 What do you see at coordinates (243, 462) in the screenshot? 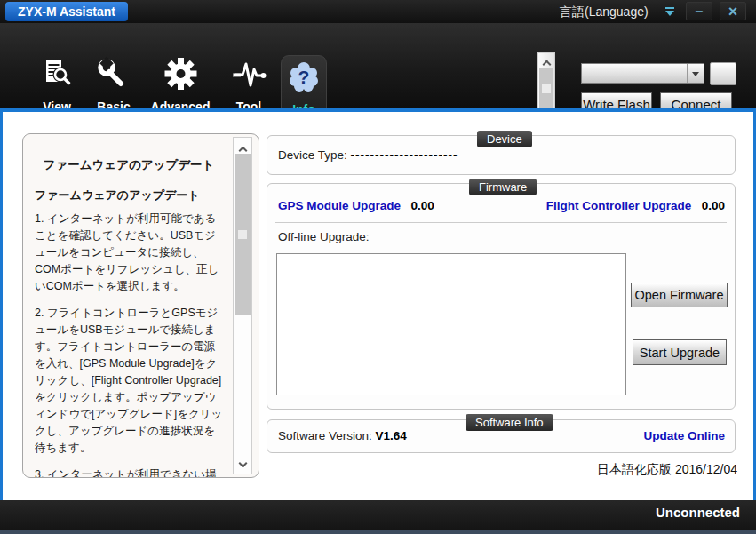
I see `scroll-down-icon` at bounding box center [243, 462].